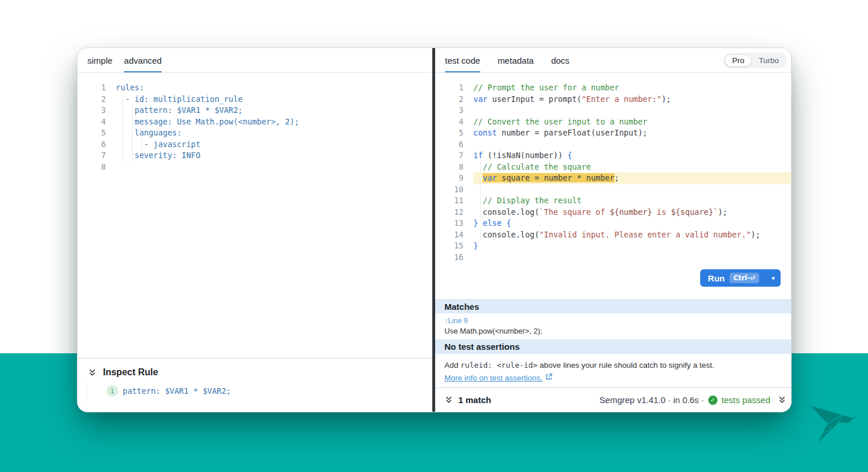 The height and width of the screenshot is (472, 868). I want to click on code-line: 4 message: Use Math.pow(<number>, 2);, so click(255, 122).